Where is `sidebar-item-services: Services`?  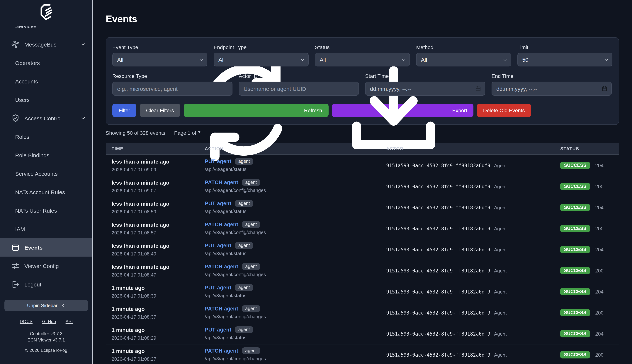 sidebar-item-services: Services is located at coordinates (46, 30).